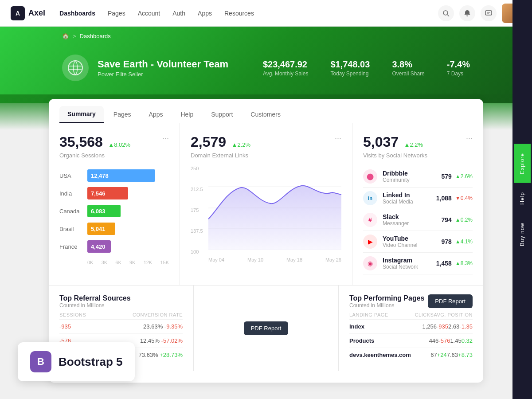 The width and height of the screenshot is (532, 399). What do you see at coordinates (458, 68) in the screenshot?
I see `hero-stat-7days: -7.4% 7 Days` at bounding box center [458, 68].